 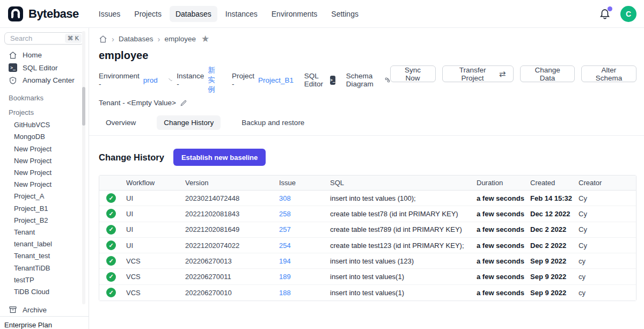 I want to click on nav-item: Environments, so click(x=295, y=14).